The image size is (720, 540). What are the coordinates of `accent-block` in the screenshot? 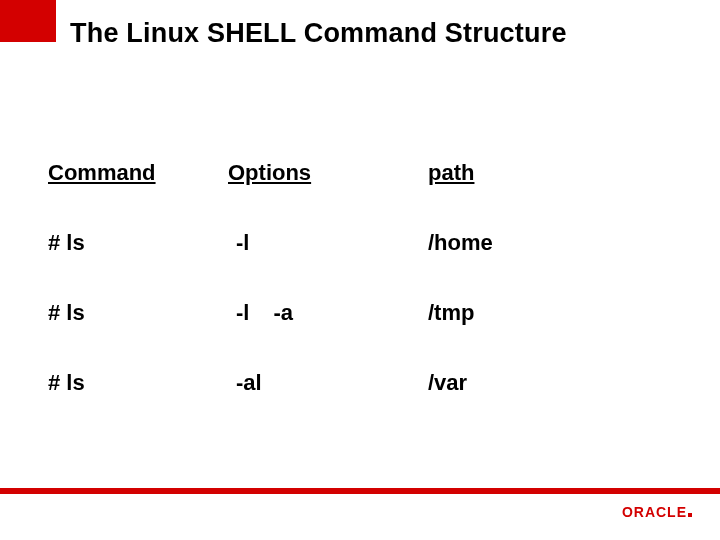 It's located at (28, 21).